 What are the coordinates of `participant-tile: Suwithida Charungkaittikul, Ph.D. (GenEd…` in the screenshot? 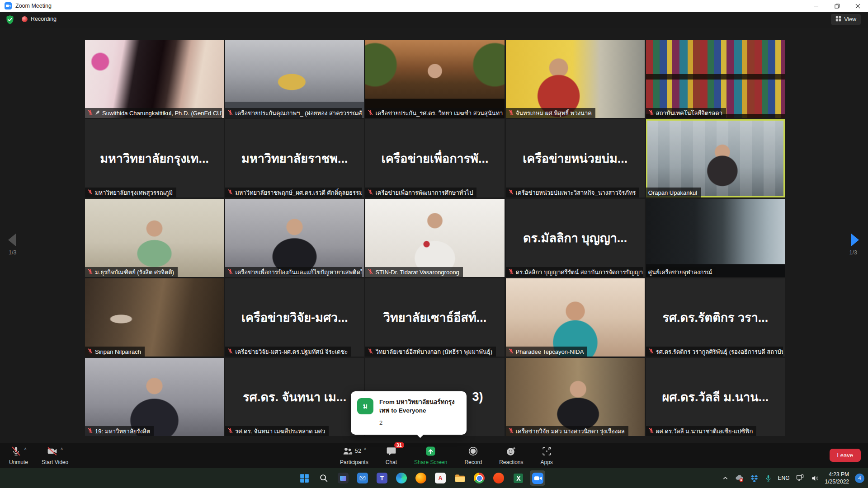 It's located at (155, 79).